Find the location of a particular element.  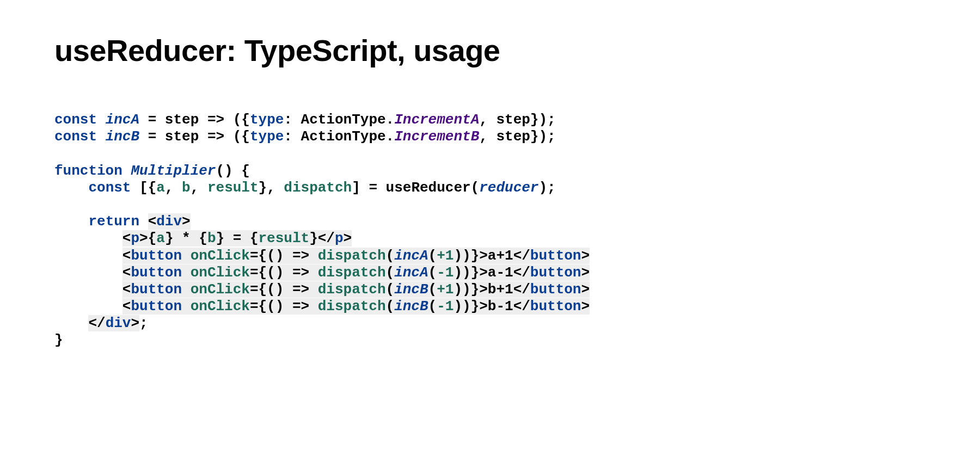

btn-text: a+1 is located at coordinates (501, 256).